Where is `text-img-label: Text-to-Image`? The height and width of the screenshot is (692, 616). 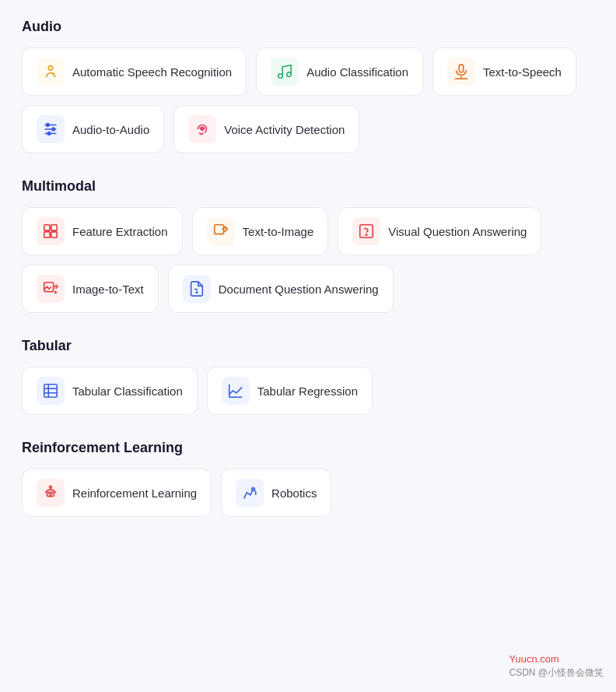
text-img-label: Text-to-Image is located at coordinates (278, 232).